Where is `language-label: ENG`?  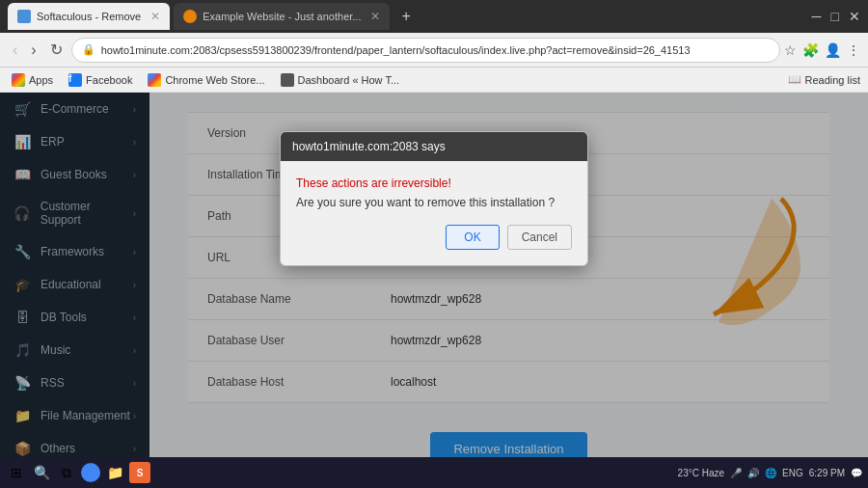
language-label: ENG is located at coordinates (793, 473).